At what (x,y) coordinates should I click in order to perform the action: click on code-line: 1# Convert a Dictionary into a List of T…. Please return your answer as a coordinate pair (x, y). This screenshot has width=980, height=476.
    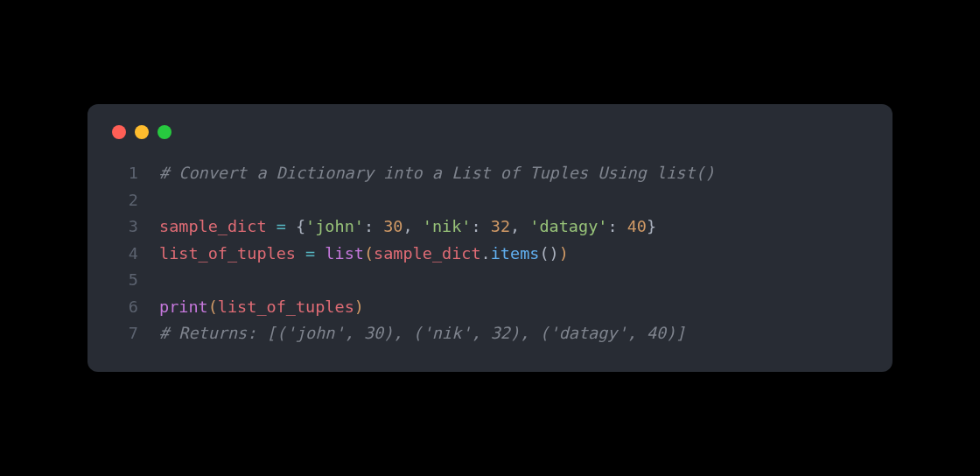
    Looking at the image, I should click on (490, 173).